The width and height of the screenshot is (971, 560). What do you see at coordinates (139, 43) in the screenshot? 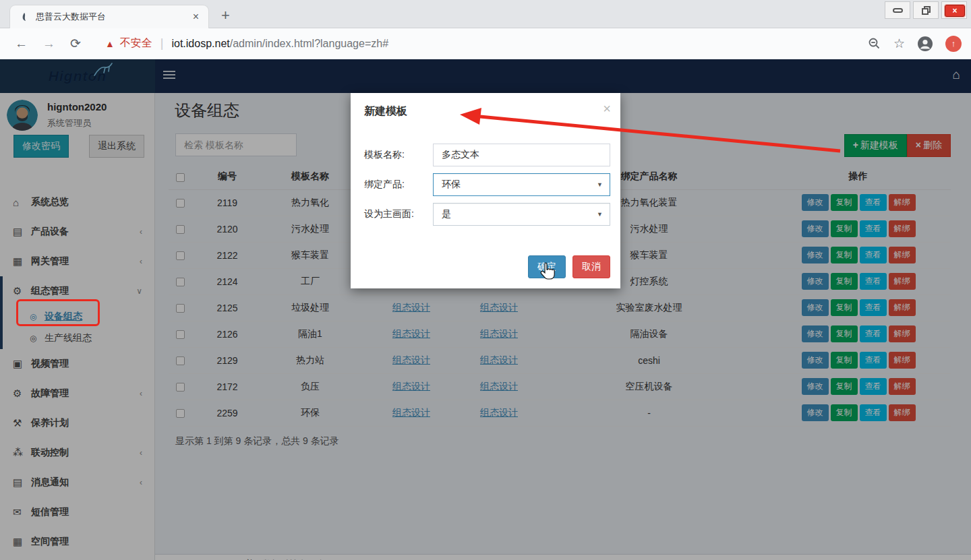
I see `security-chip: ▲ 不安全 |` at bounding box center [139, 43].